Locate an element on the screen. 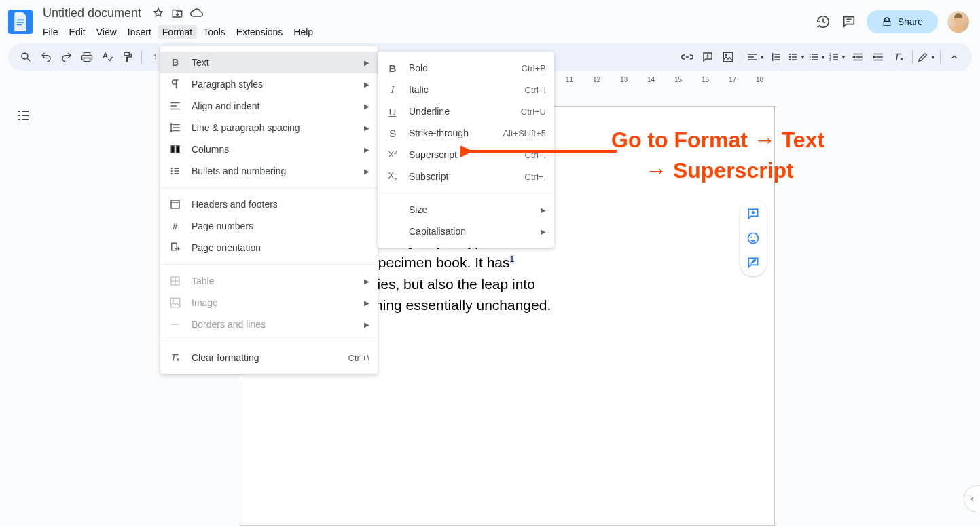 The image size is (980, 526). menu-item-line-paragraph-spacing: Line & paragraph spacing▶ is located at coordinates (269, 128).